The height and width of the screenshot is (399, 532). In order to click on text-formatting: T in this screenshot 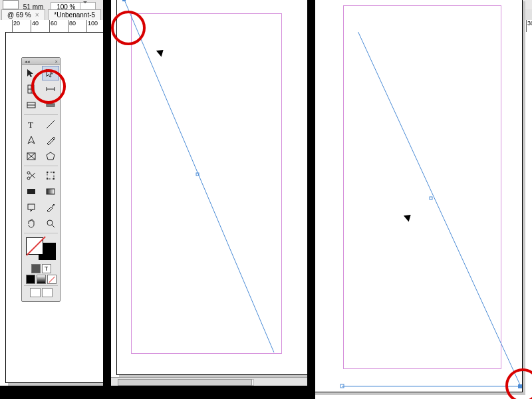, I will do `click(47, 269)`.